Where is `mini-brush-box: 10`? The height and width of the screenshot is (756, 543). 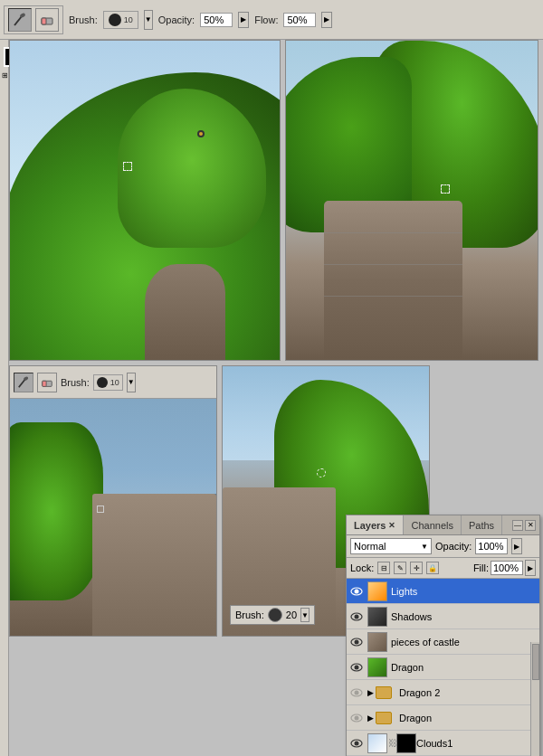
mini-brush-box: 10 is located at coordinates (109, 383).